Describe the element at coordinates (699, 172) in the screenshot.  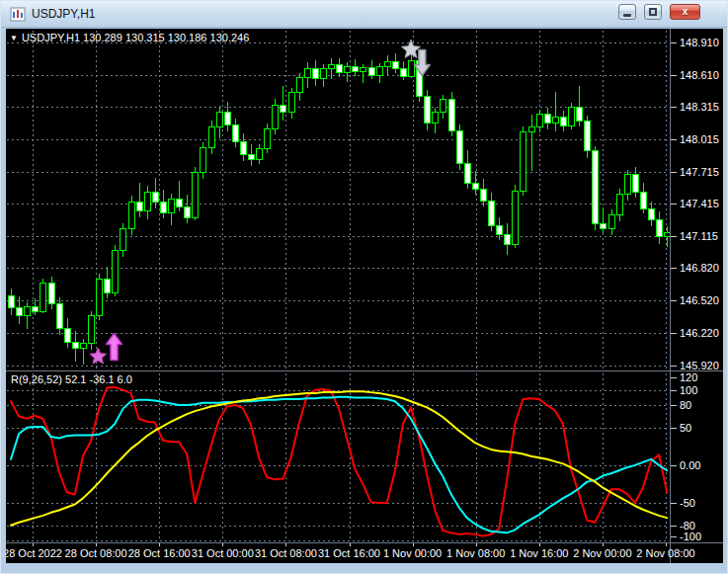
I see `svg-text: 147.715` at that location.